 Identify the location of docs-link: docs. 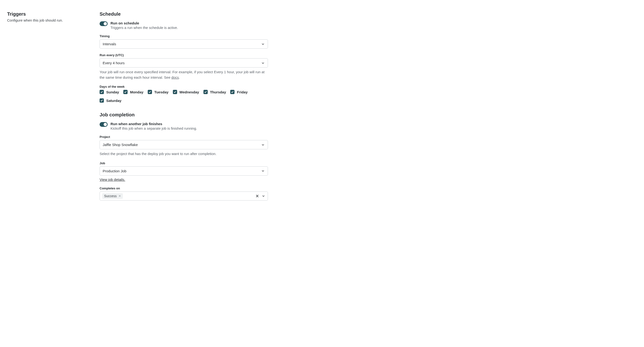
(175, 77).